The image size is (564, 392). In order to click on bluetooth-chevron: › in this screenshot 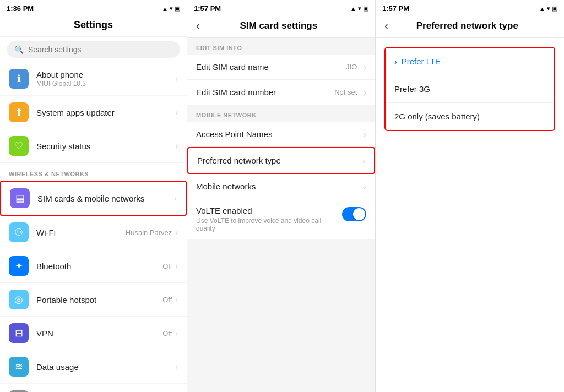, I will do `click(176, 266)`.